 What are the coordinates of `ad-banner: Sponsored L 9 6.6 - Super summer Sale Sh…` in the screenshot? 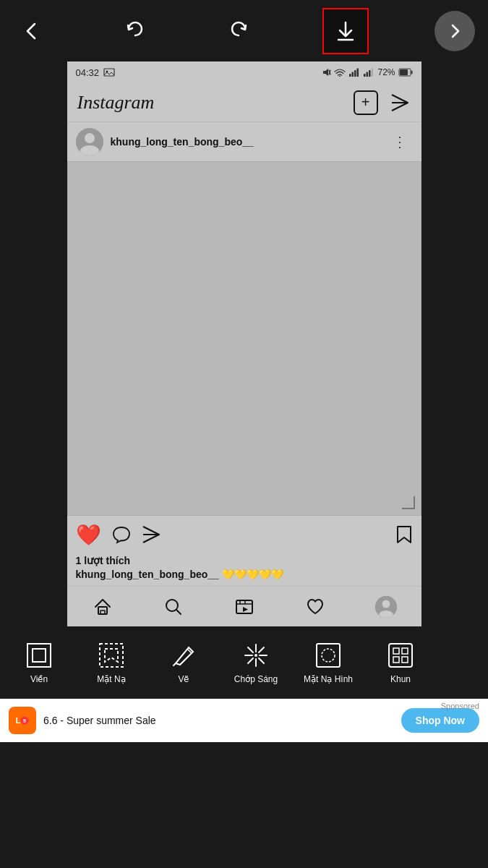 It's located at (244, 720).